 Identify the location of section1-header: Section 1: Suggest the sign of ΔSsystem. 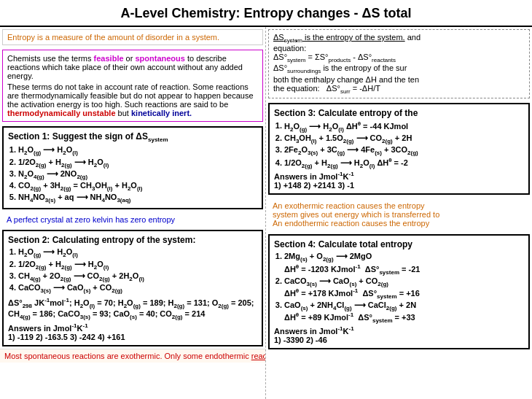
(133, 137).